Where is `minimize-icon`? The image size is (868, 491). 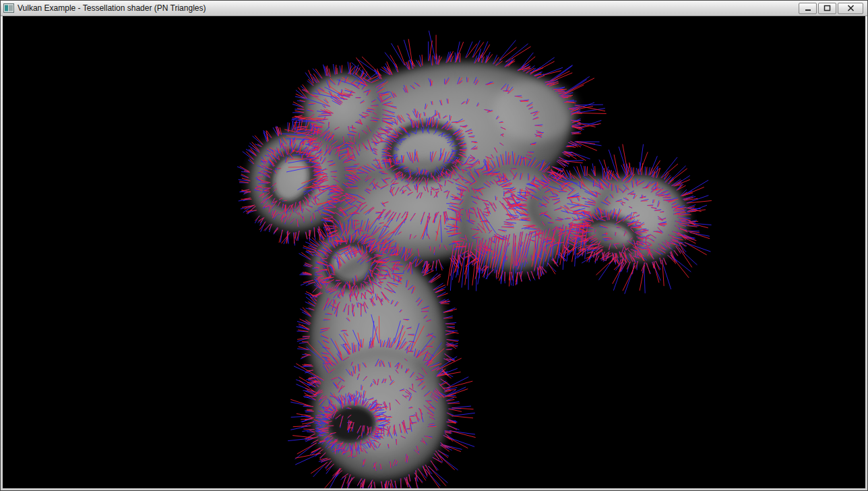 minimize-icon is located at coordinates (808, 8).